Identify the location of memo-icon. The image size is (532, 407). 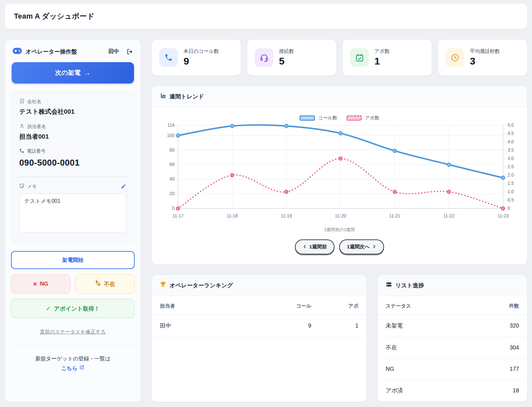
(22, 186).